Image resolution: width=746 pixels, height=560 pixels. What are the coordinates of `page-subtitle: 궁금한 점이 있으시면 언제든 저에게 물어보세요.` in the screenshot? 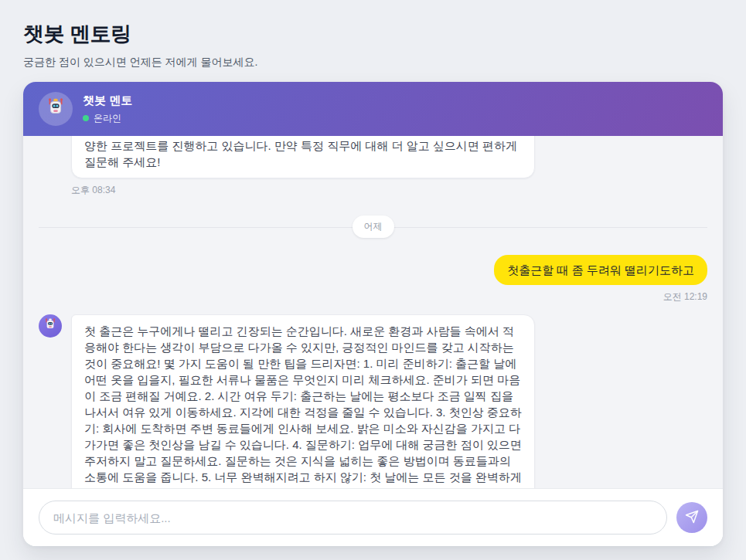 It's located at (373, 63).